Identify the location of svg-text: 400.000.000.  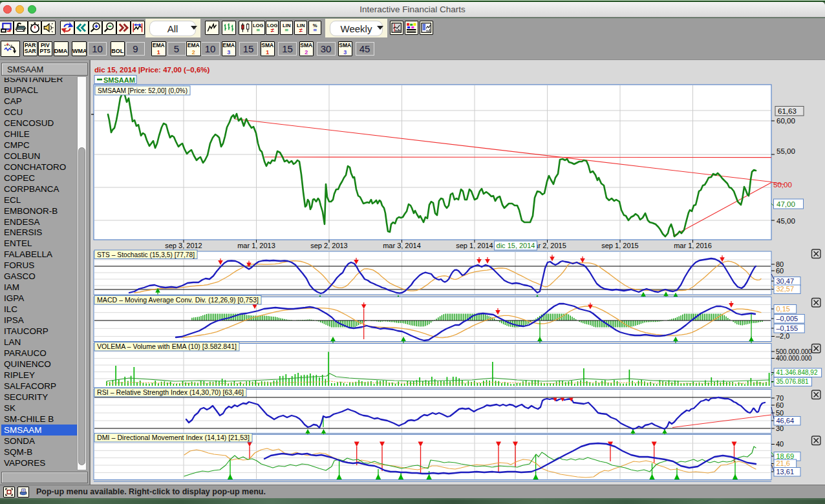
(794, 358).